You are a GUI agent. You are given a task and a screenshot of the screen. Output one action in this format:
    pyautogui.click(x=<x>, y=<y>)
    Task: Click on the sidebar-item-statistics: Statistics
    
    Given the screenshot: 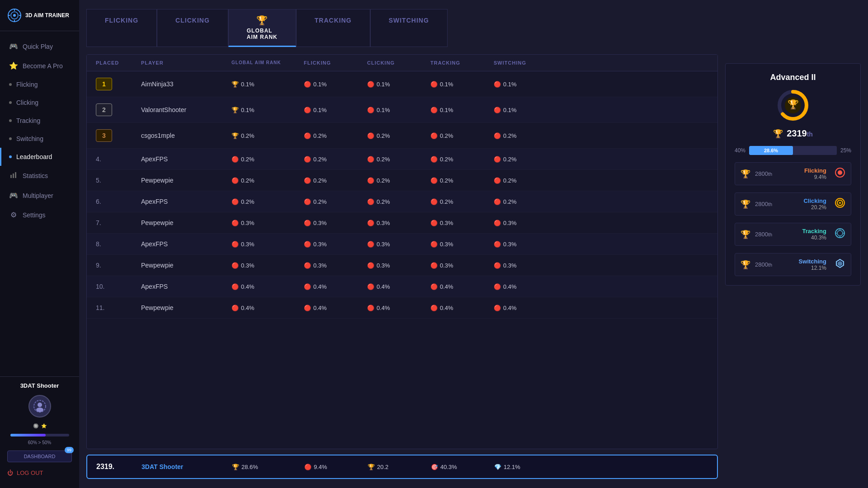 What is the action you would take?
    pyautogui.click(x=40, y=176)
    